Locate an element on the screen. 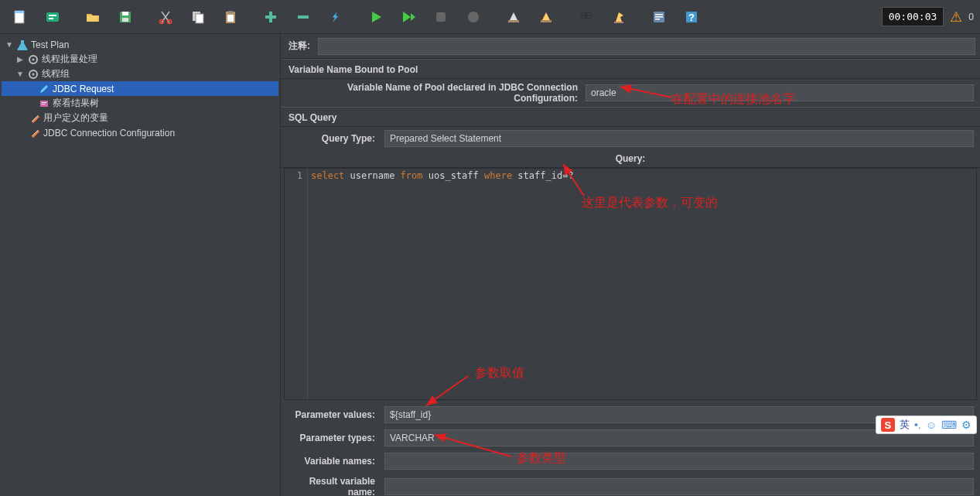  pipette-icon is located at coordinates (44, 89).